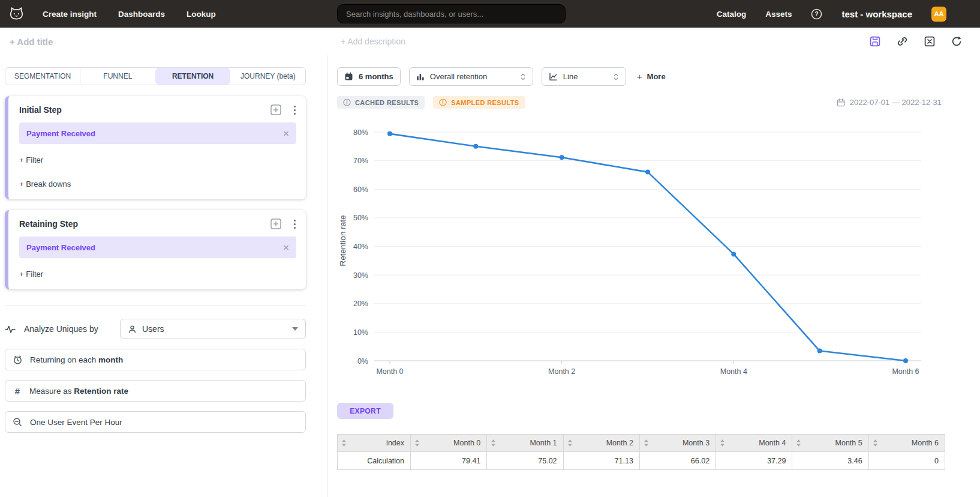  What do you see at coordinates (930, 41) in the screenshot?
I see `clear-insight-button` at bounding box center [930, 41].